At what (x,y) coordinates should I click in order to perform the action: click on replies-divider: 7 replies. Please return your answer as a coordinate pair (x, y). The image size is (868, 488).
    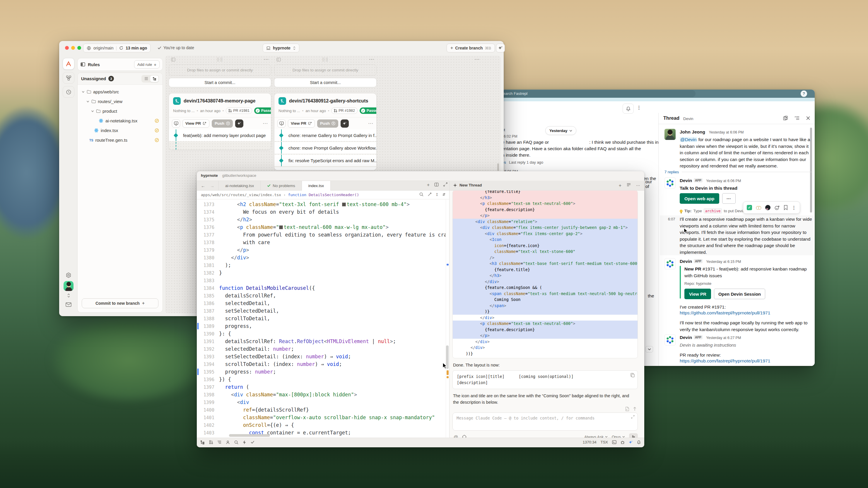
    Looking at the image, I should click on (739, 172).